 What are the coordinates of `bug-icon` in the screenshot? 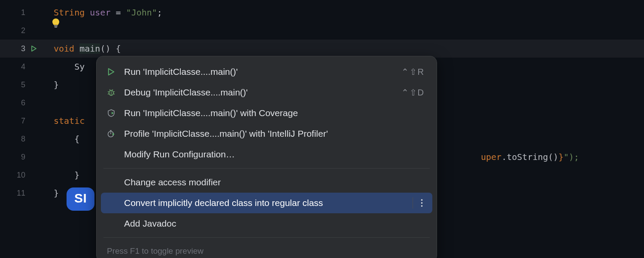 It's located at (115, 92).